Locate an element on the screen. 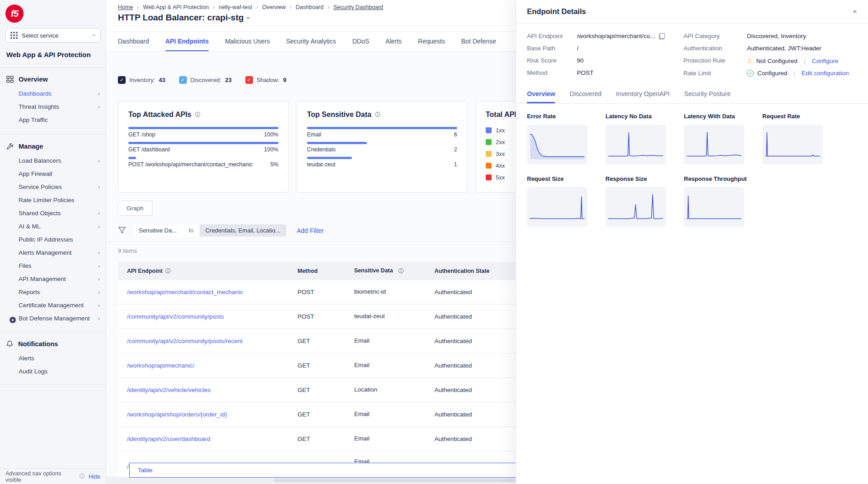 The height and width of the screenshot is (484, 868). sidebar-item-files: Files› is located at coordinates (53, 266).